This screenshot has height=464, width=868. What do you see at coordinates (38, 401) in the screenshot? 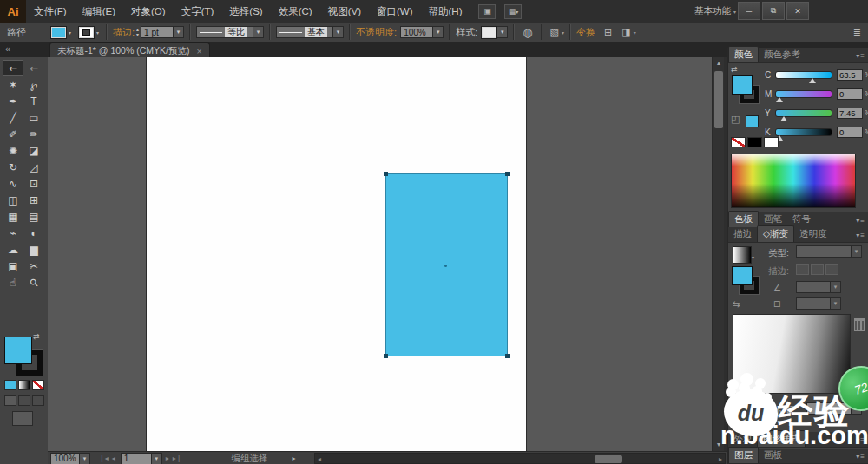
I see `draw-inside-icon` at bounding box center [38, 401].